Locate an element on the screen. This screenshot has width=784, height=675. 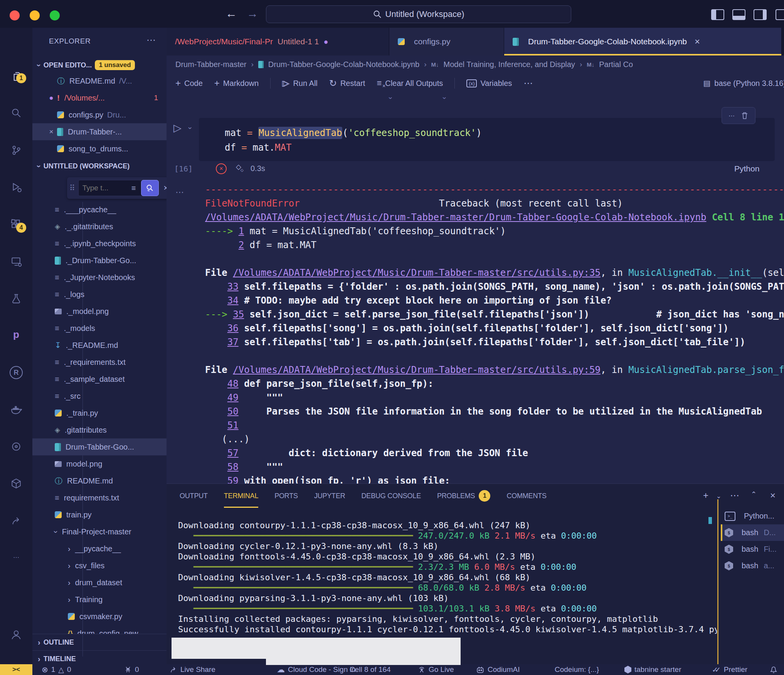
toggle-sidebar-icon is located at coordinates (718, 15).